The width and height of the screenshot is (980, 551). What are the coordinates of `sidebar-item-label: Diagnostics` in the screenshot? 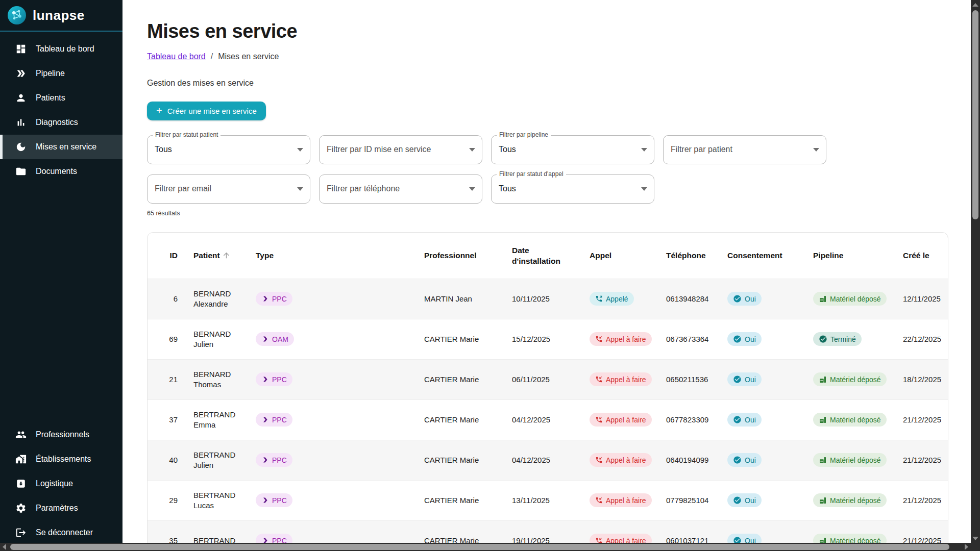 It's located at (57, 122).